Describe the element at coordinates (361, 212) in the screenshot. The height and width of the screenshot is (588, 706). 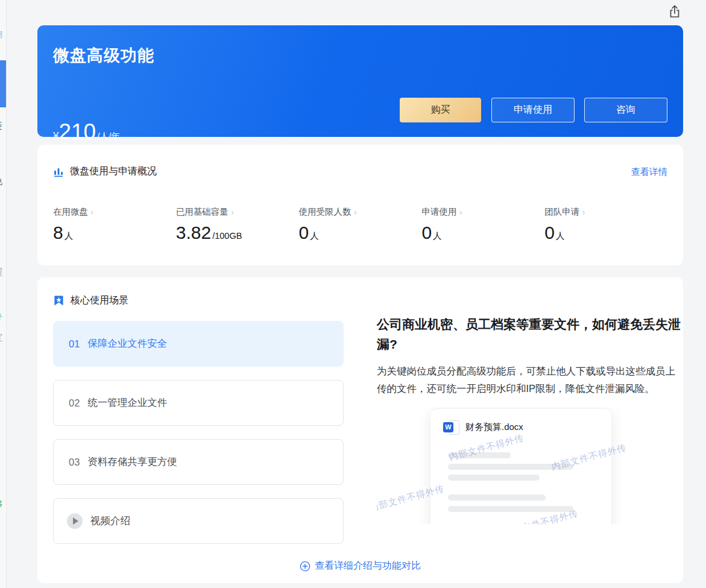
I see `stat-label-link: 使用受限人数›` at that location.